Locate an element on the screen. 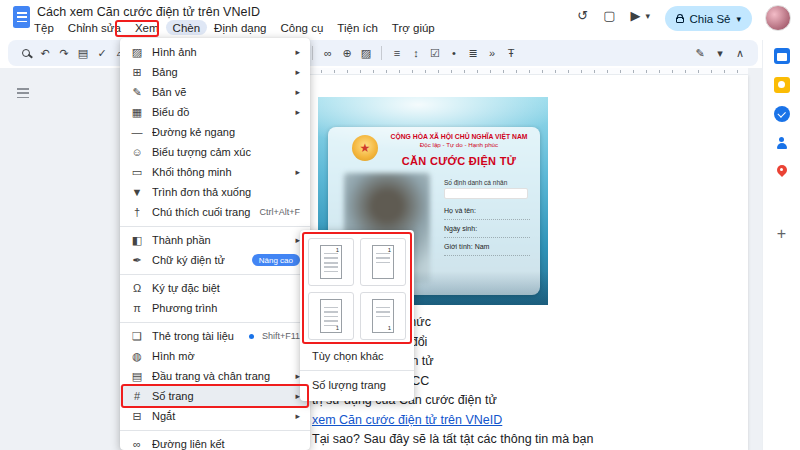 This screenshot has height=450, width=800. side-panel-icons is located at coordinates (782, 114).